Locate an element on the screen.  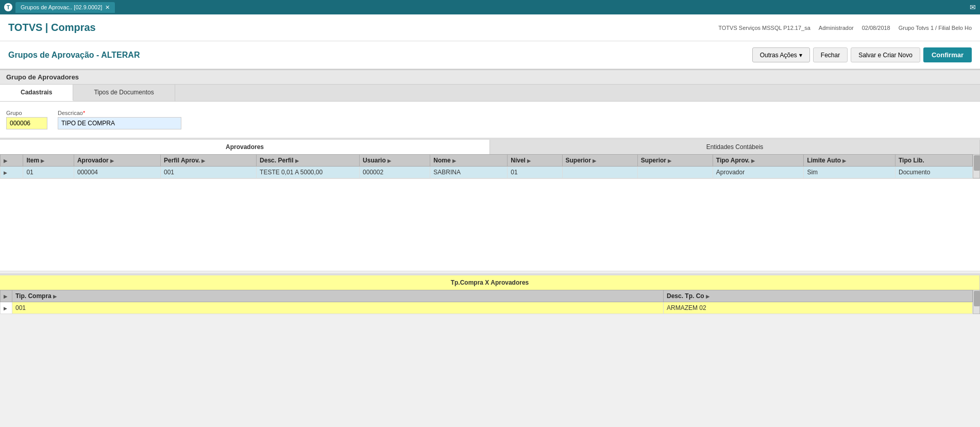
th-superior2: Superior ▶ is located at coordinates (675, 161).